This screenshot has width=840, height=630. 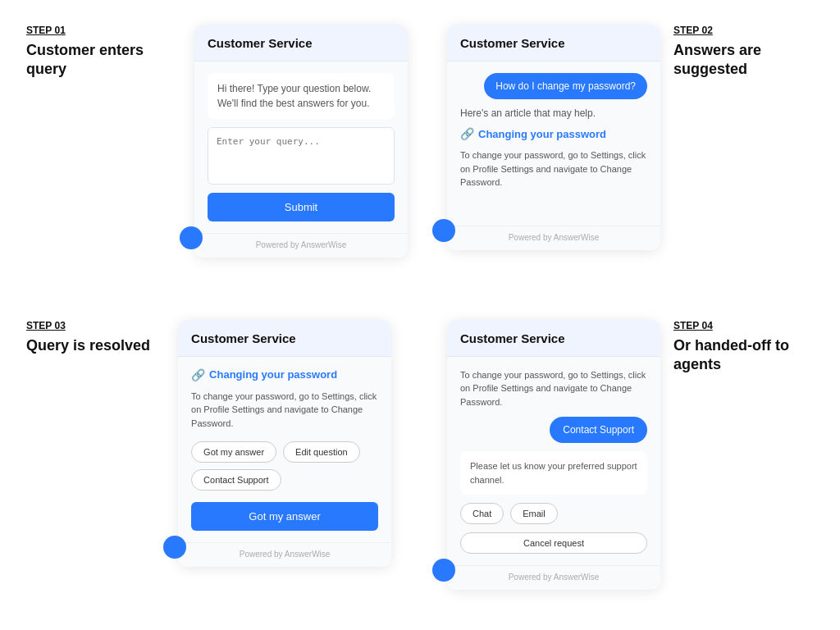 What do you see at coordinates (175, 547) in the screenshot?
I see `step-03-indicator` at bounding box center [175, 547].